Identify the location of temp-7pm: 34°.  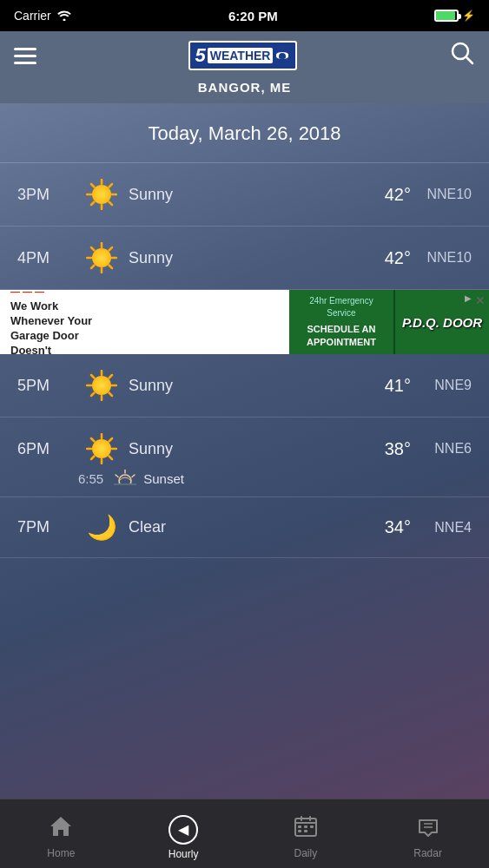
(376, 528).